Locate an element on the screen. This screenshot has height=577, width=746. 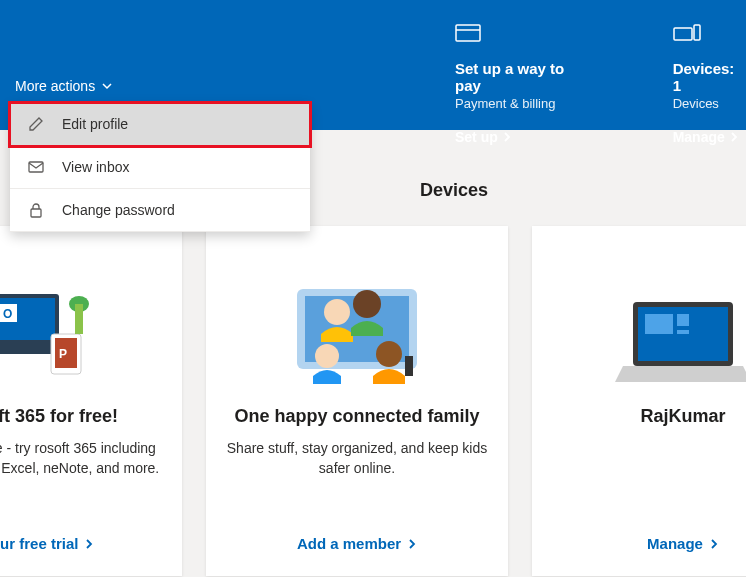
card-action-add-member: Add a member is located at coordinates (357, 544).